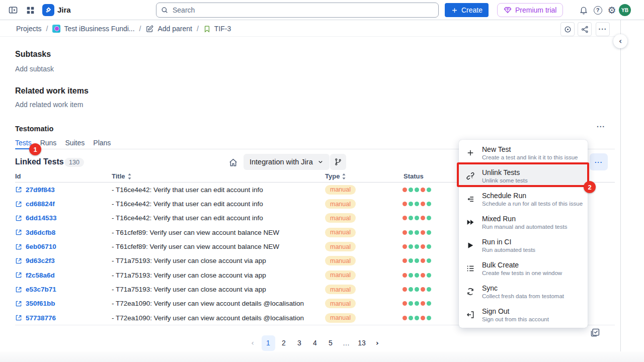  Describe the element at coordinates (310, 36) in the screenshot. I see `content-divider` at that location.